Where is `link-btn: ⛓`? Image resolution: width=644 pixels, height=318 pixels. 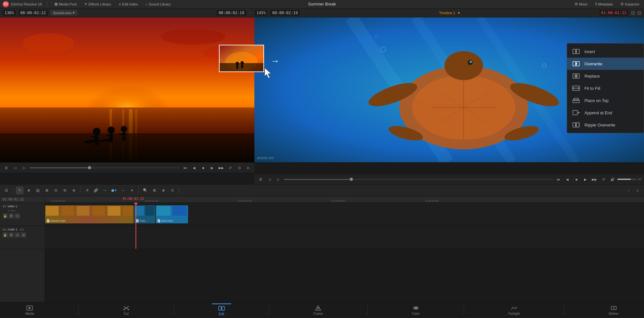 link-btn: ⛓ is located at coordinates (38, 191).